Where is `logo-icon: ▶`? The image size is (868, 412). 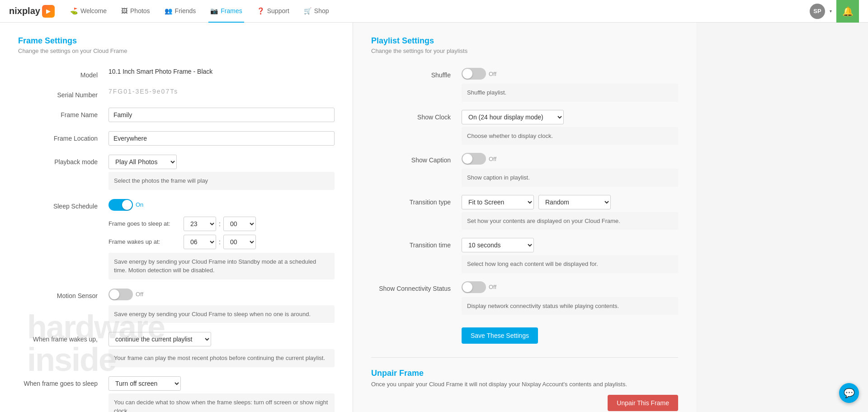
logo-icon: ▶ is located at coordinates (48, 11).